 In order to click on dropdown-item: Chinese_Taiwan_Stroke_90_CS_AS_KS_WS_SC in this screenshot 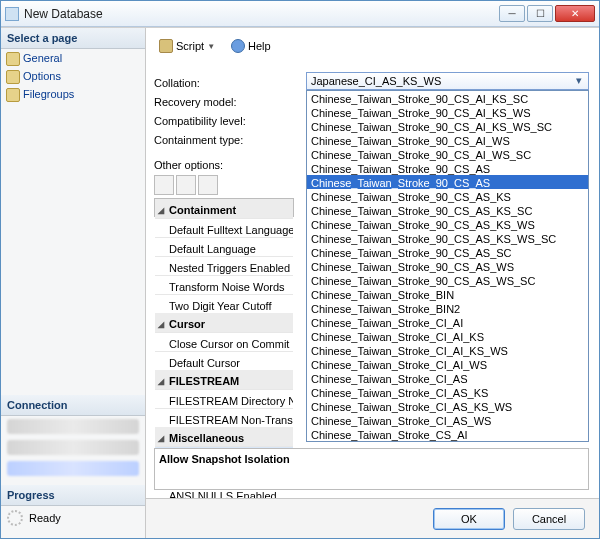, I will do `click(448, 238)`.